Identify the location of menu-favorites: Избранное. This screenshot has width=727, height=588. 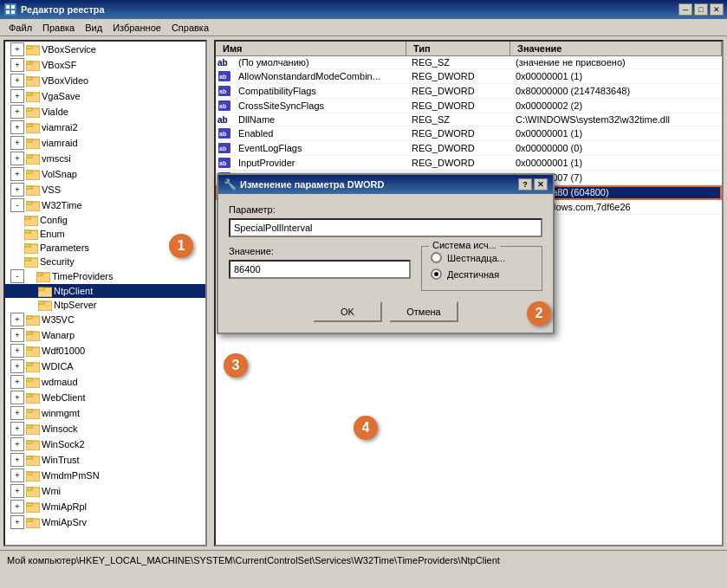
(137, 28).